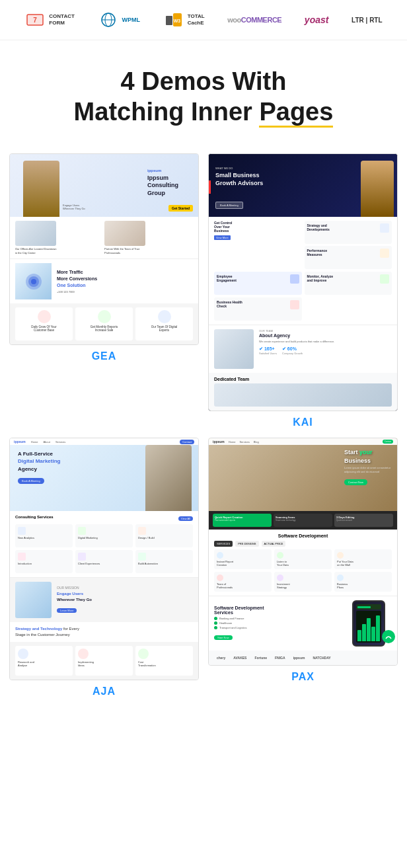 Image resolution: width=407 pixels, height=868 pixels. What do you see at coordinates (363, 582) in the screenshot?
I see `pax-service-plans: BusinessPlans` at bounding box center [363, 582].